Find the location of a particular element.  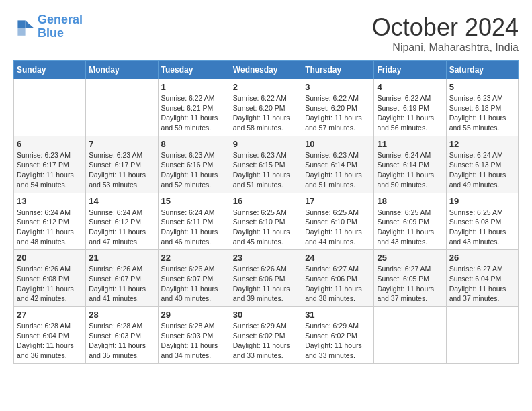

logo-text: General Blue is located at coordinates (60, 27).